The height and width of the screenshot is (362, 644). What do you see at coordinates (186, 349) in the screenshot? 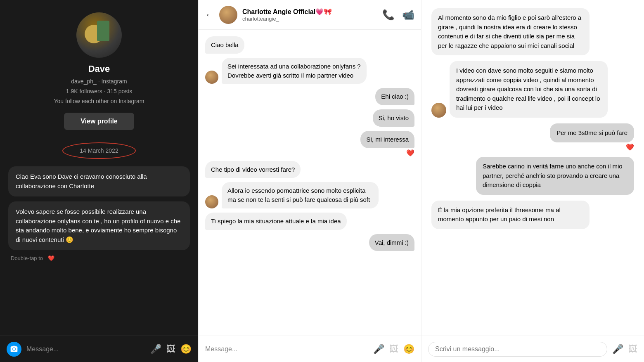
I see `emoji-icon: 😊` at bounding box center [186, 349].